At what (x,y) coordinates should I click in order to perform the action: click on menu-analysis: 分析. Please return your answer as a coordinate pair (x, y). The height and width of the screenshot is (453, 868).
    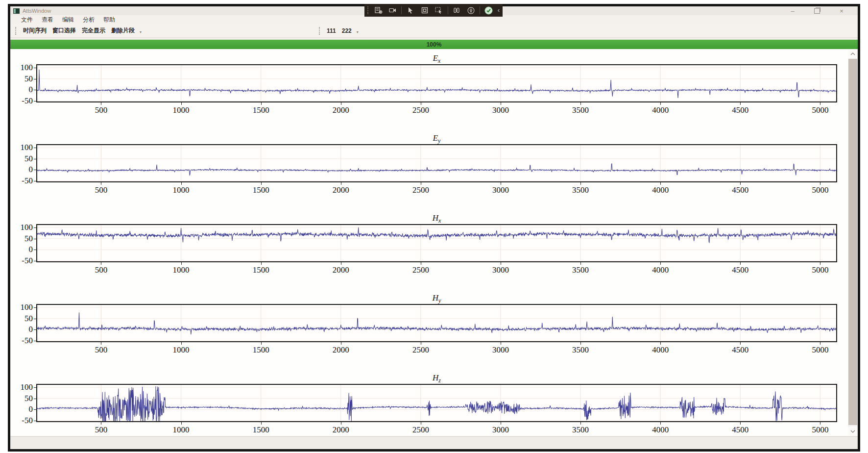
    Looking at the image, I should click on (89, 20).